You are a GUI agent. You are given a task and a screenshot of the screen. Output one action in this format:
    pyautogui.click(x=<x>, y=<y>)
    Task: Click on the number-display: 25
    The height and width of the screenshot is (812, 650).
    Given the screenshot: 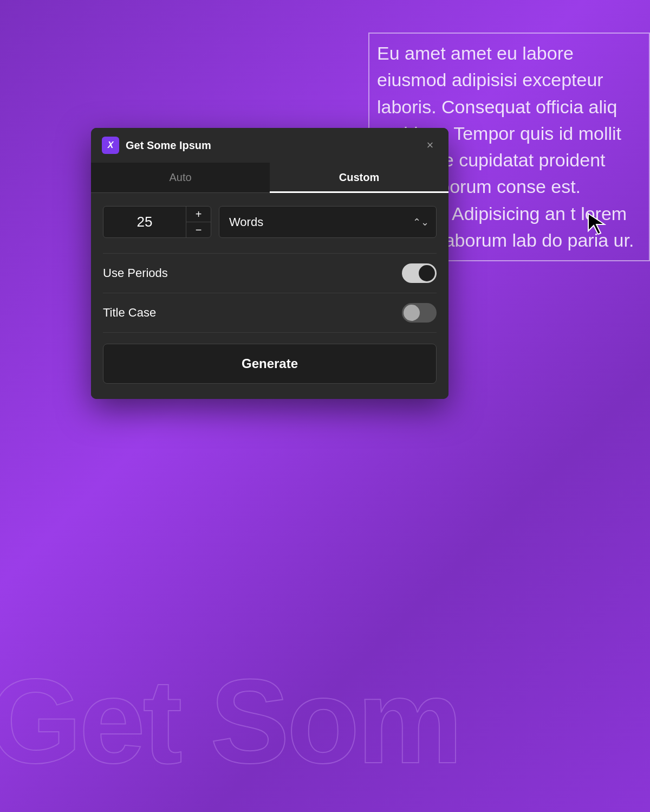 What is the action you would take?
    pyautogui.click(x=145, y=222)
    